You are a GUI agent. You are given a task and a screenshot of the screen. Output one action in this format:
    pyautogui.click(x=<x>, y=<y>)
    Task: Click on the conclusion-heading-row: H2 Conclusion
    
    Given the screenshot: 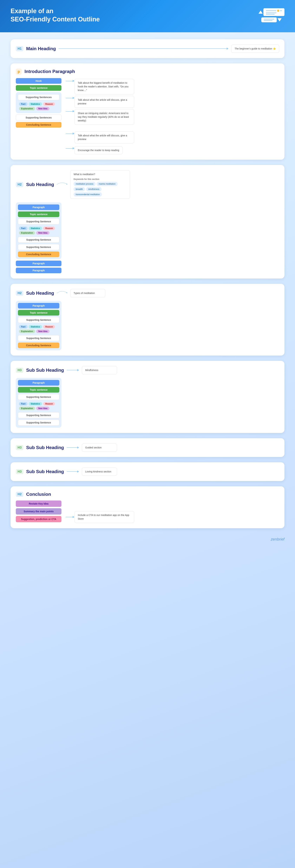 What is the action you would take?
    pyautogui.click(x=148, y=494)
    